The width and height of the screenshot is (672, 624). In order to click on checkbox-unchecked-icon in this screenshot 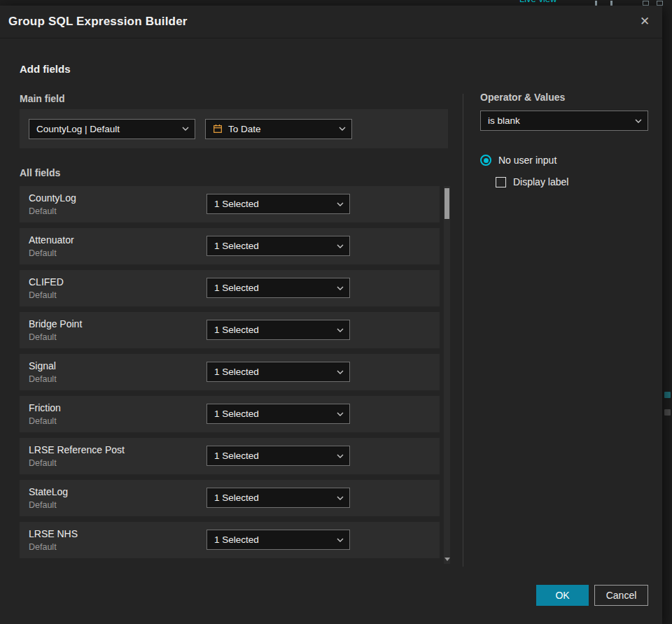, I will do `click(501, 182)`.